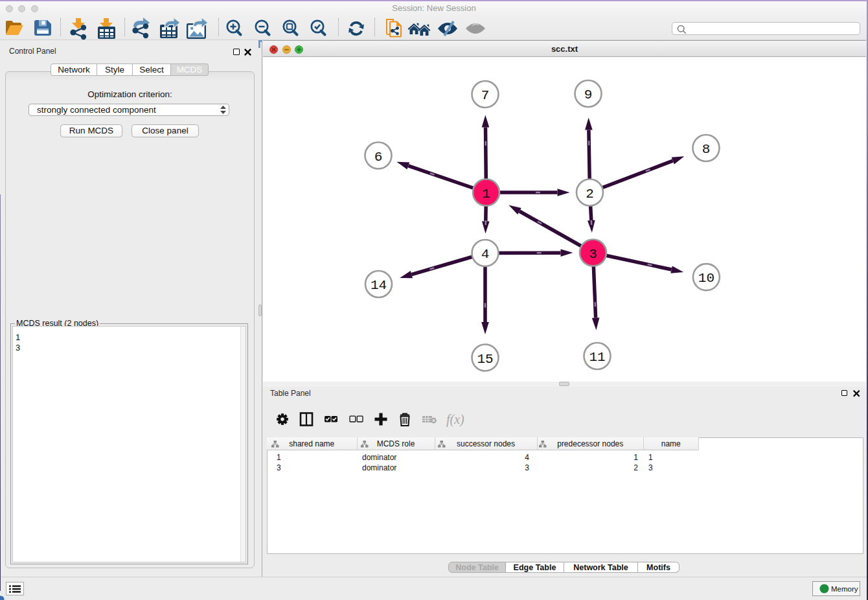 The width and height of the screenshot is (868, 600). What do you see at coordinates (706, 149) in the screenshot?
I see `svg-text: 8` at bounding box center [706, 149].